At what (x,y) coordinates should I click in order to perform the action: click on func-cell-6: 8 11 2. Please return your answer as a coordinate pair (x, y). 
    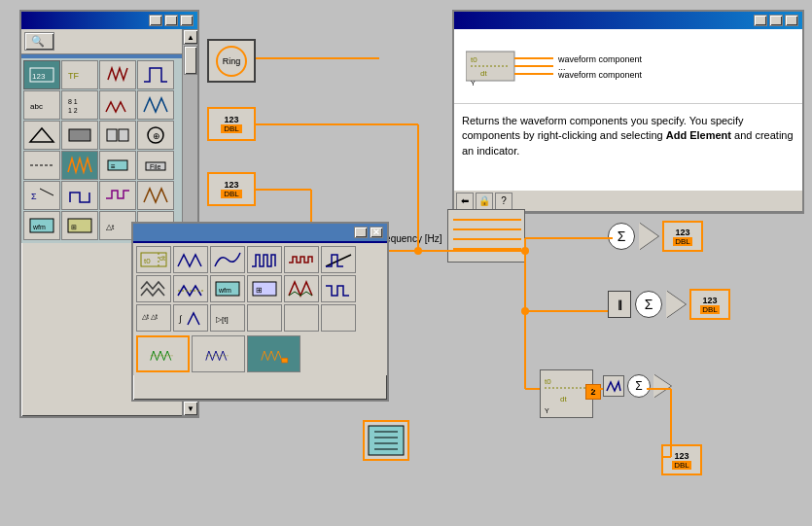
    Looking at the image, I should click on (80, 105).